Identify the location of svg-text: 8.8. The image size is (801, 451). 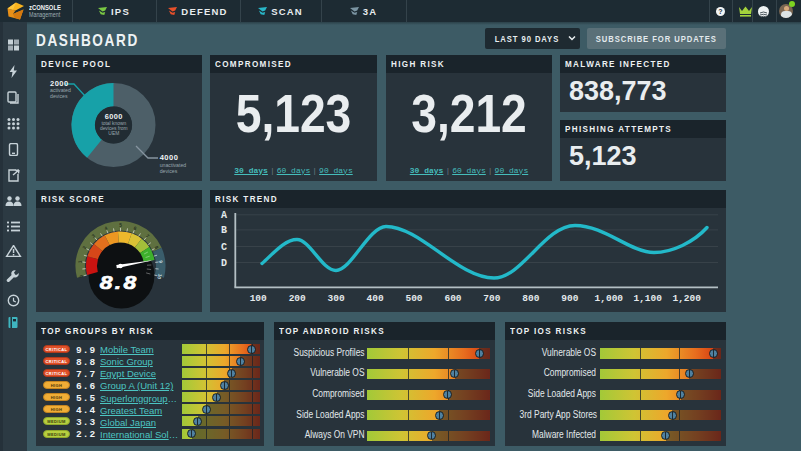
(120, 282).